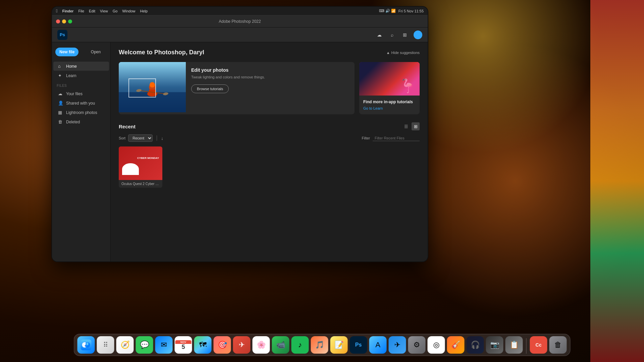 The image size is (644, 362). Describe the element at coordinates (397, 345) in the screenshot. I see `dock-testflight: ✈` at that location.